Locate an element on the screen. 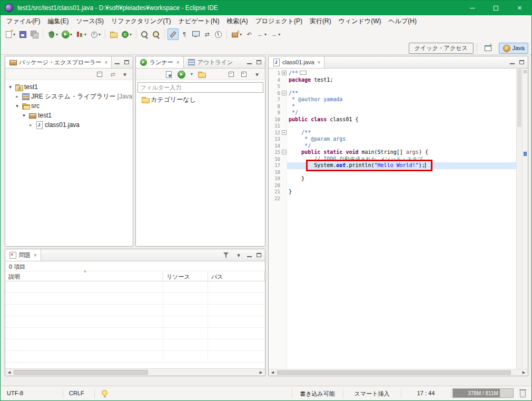  occurrence-marker is located at coordinates (525, 154).